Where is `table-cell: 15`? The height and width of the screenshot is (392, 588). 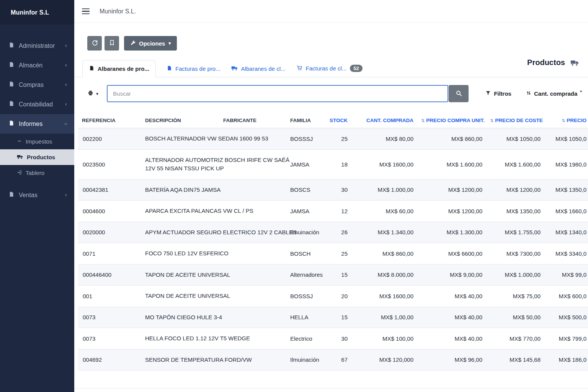
table-cell: 15 is located at coordinates (338, 317).